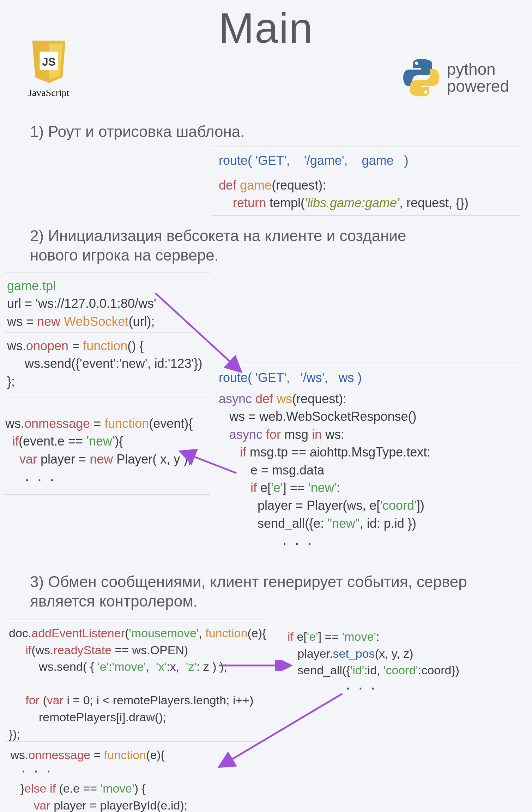 This screenshot has width=532, height=812. What do you see at coordinates (314, 161) in the screenshot?
I see `code-route-game: route( 'GET', '/game', game )` at bounding box center [314, 161].